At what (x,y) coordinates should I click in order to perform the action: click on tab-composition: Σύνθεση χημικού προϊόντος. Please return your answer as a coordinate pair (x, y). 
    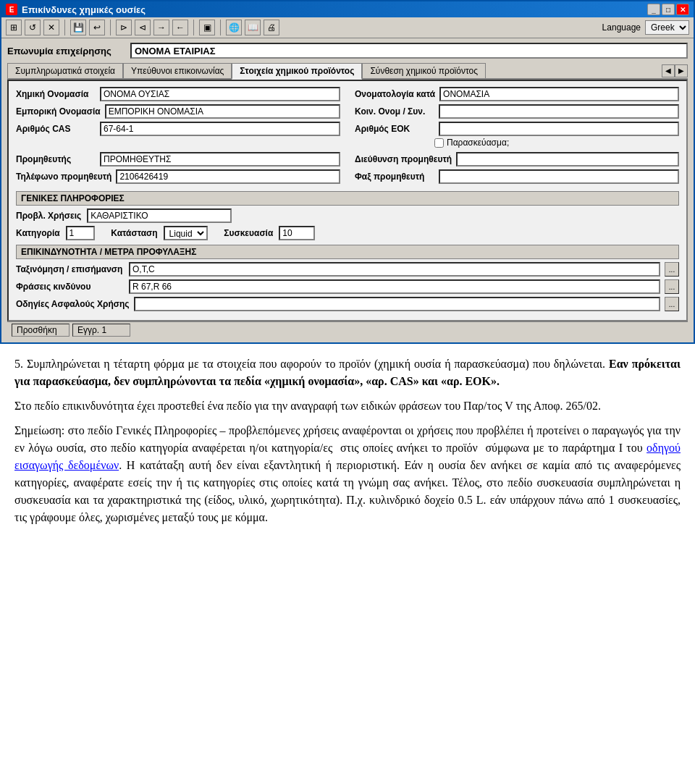
    Looking at the image, I should click on (424, 71).